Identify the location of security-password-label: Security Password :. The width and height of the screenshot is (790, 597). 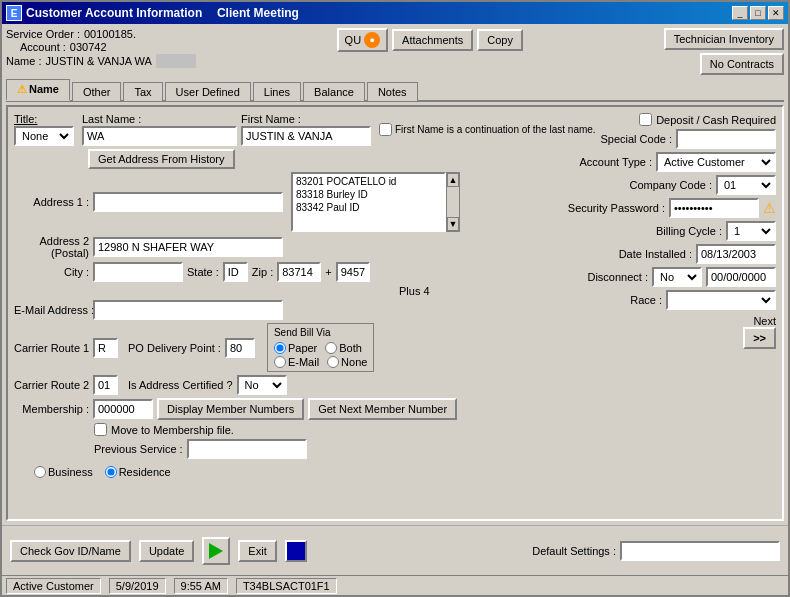
(616, 208).